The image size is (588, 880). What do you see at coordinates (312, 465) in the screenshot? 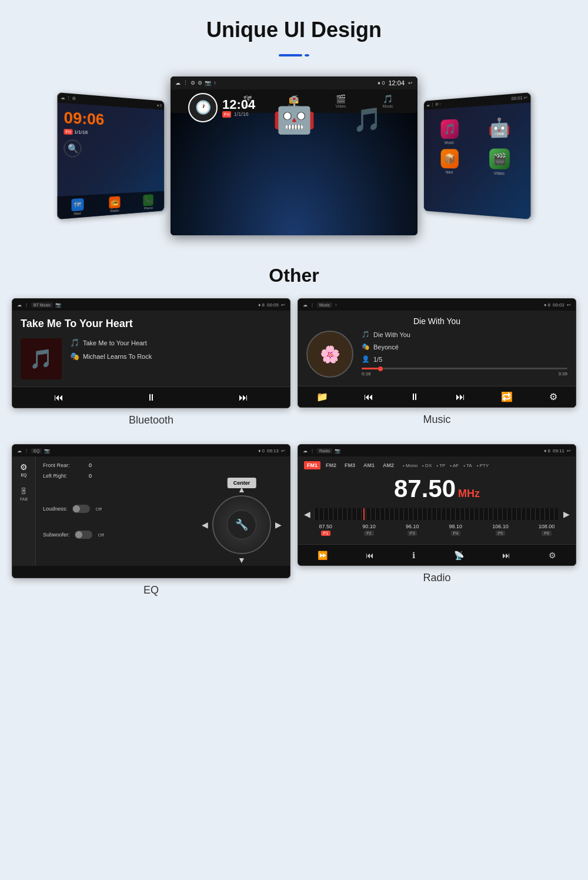
I see `fm1-band: FM1` at bounding box center [312, 465].